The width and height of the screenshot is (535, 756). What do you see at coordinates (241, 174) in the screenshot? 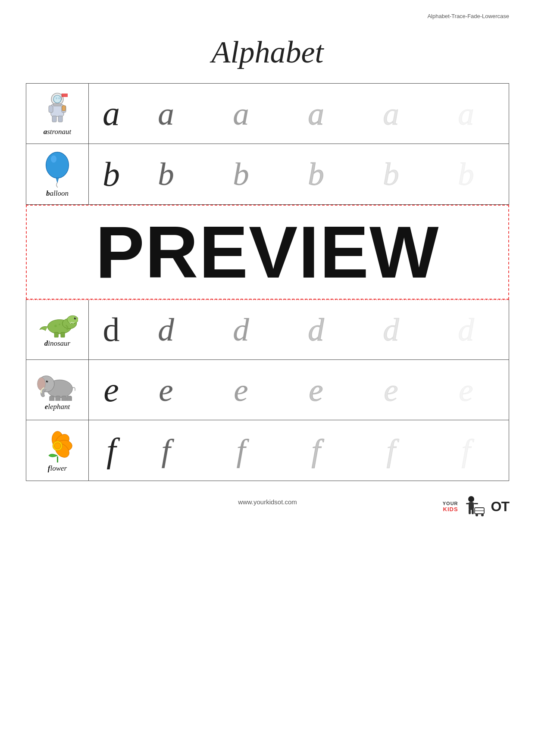
I see `trace-b-2: b` at bounding box center [241, 174].